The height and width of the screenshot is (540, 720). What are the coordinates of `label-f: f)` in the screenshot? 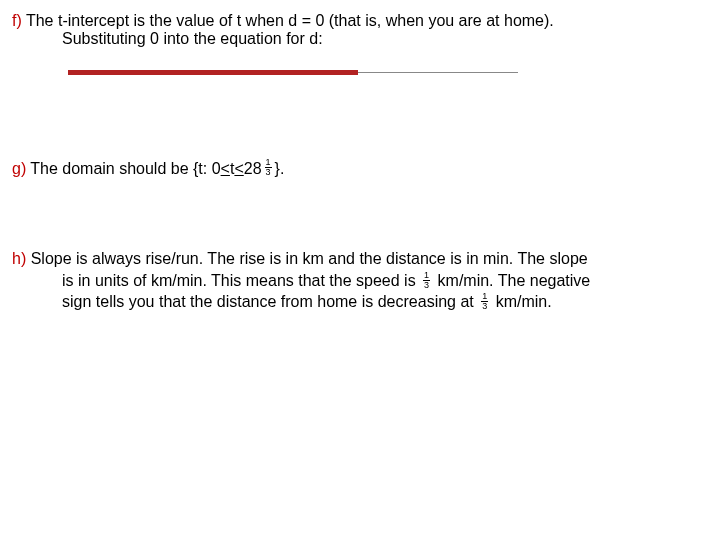 It's located at (17, 20).